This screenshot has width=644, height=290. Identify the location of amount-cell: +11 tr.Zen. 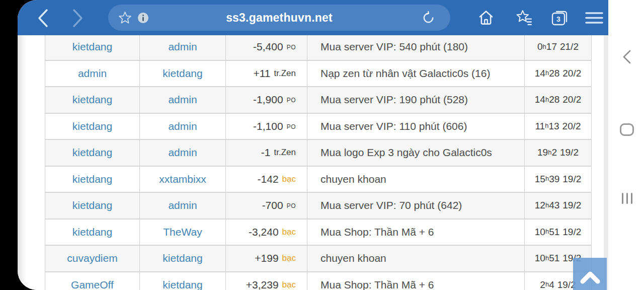
(267, 74).